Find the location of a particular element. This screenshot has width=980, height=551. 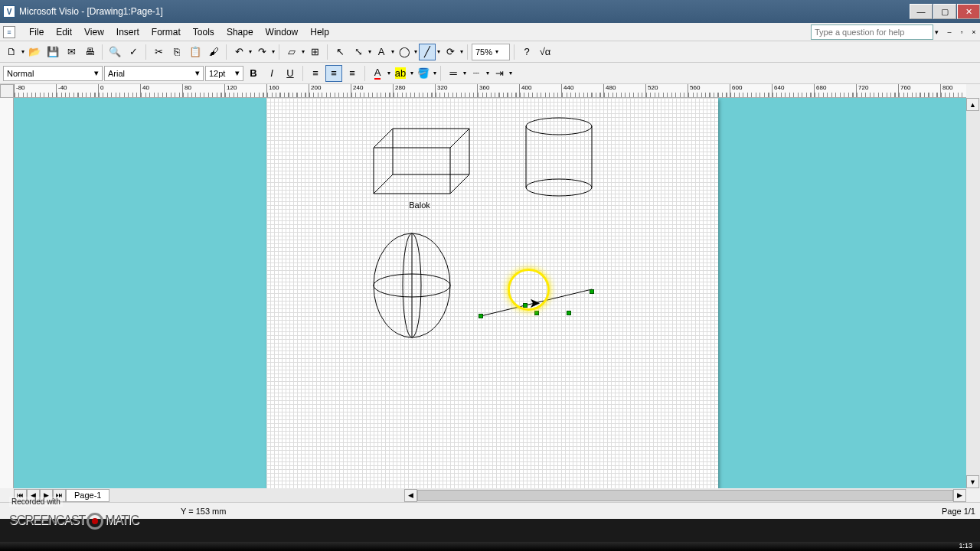

line-pattern-button: ┈ is located at coordinates (476, 73).